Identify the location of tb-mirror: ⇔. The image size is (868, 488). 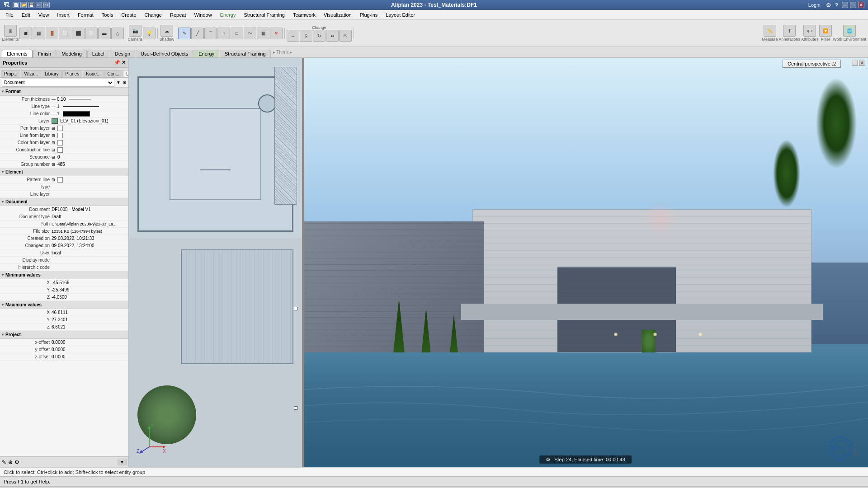
(332, 36).